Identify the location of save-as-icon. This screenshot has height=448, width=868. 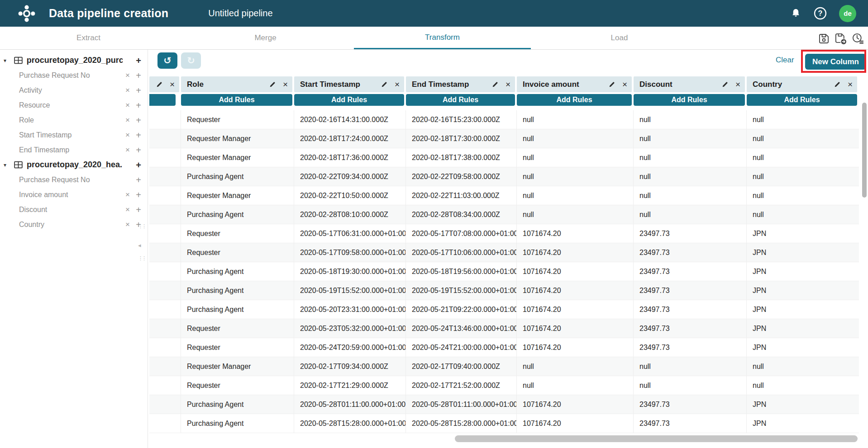
(841, 39).